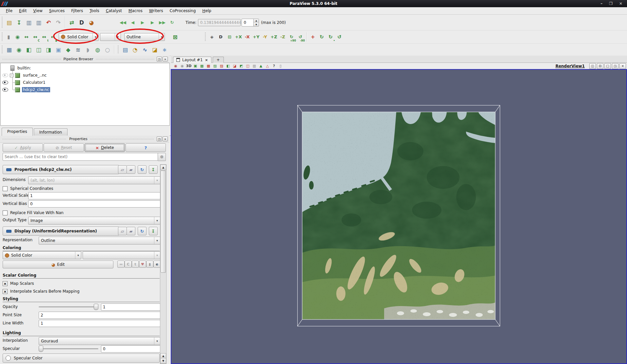 The height and width of the screenshot is (364, 627). I want to click on split-vertical-icon: ⊟, so click(600, 66).